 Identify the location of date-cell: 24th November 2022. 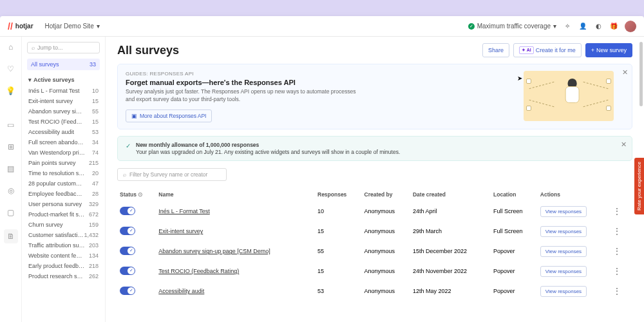
(451, 272).